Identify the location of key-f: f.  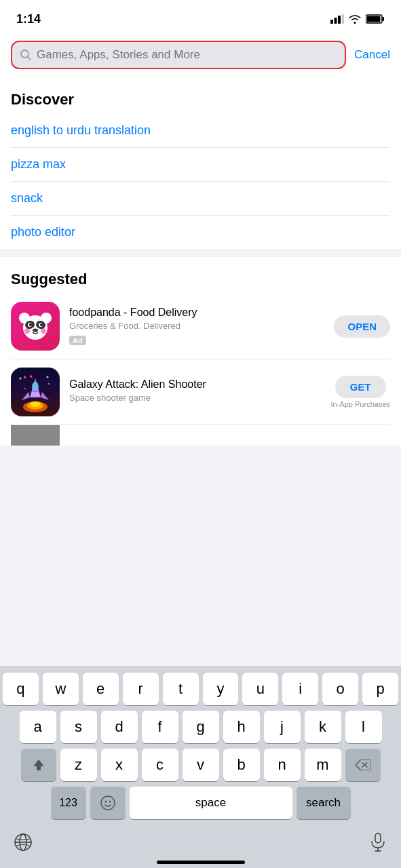
(160, 727).